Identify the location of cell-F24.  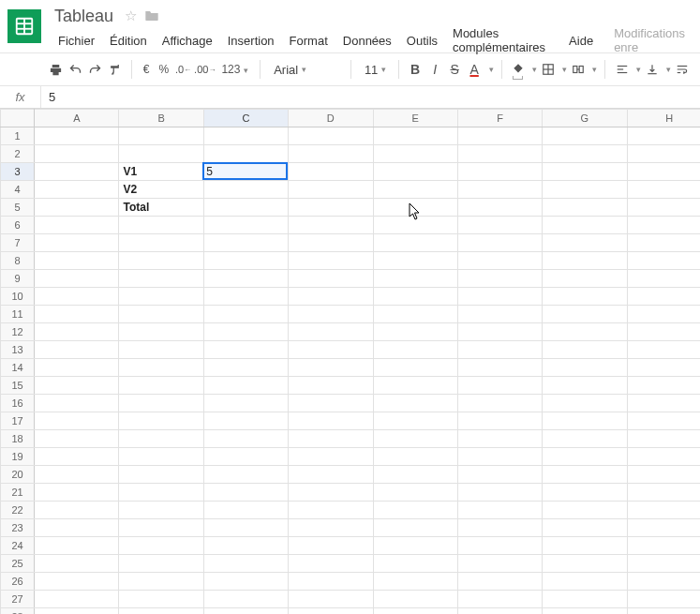
(499, 546).